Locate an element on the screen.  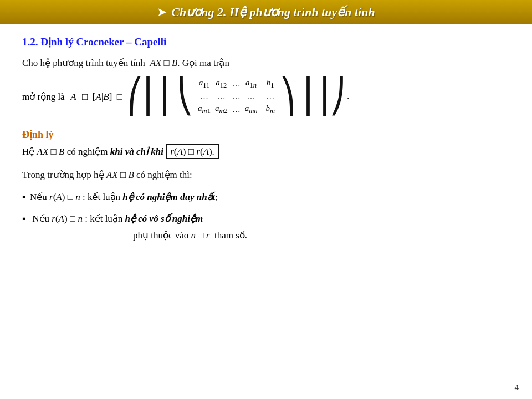
theorem-ax-b: AX □ B is located at coordinates (51, 152).